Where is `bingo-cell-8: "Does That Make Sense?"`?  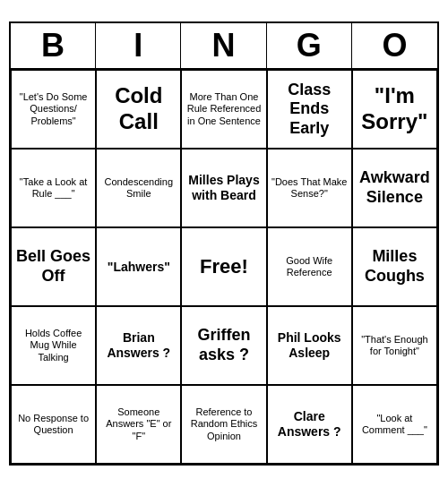
bingo-cell-8: "Does That Make Sense?" is located at coordinates (310, 188).